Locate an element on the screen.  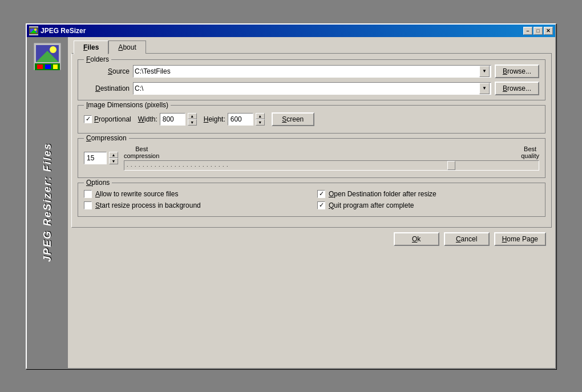
slider-track: · · · · · · · · · · · · · · · · · · · · … is located at coordinates (332, 165).